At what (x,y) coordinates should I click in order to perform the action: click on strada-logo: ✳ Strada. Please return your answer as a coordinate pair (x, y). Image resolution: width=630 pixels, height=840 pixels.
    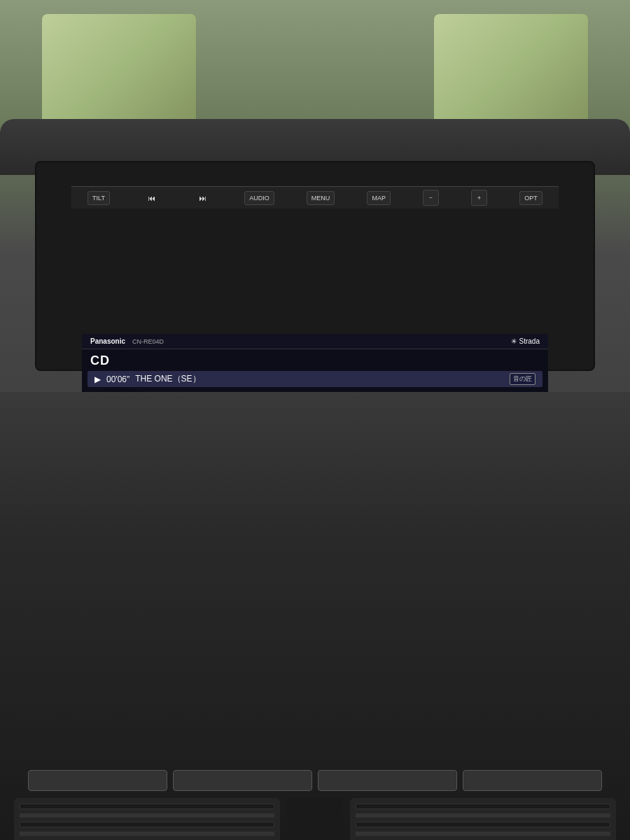
    Looking at the image, I should click on (525, 342).